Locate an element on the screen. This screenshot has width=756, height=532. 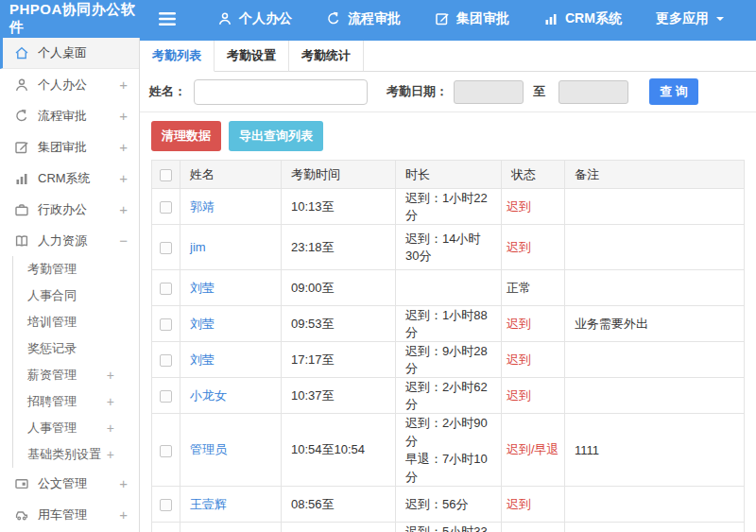
duration: 迟到：5小时33分 早退：4小时67分 is located at coordinates (449, 527).